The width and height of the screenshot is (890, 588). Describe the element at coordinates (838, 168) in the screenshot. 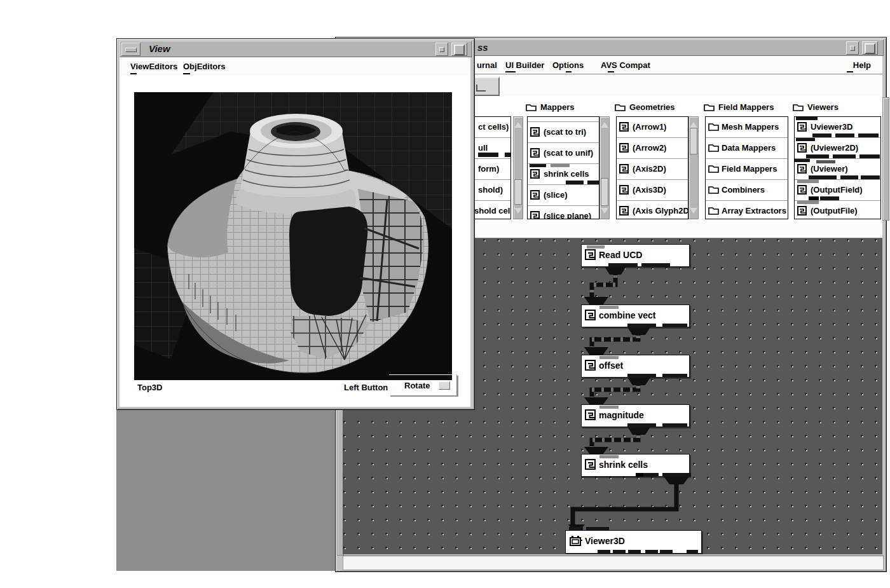

I see `palette-viewers-list: Uviewer3D (Uviewer2D) (Uviewer)` at that location.